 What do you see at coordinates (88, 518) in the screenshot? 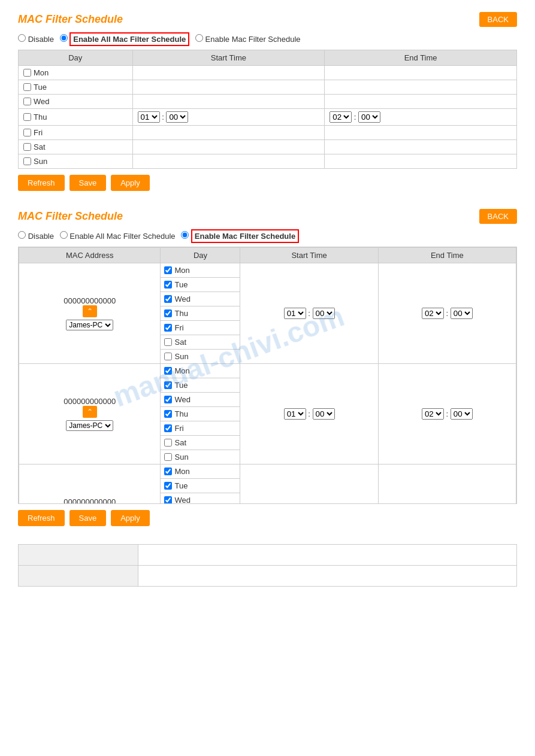
I see `section2-save-button: Save` at bounding box center [88, 518].